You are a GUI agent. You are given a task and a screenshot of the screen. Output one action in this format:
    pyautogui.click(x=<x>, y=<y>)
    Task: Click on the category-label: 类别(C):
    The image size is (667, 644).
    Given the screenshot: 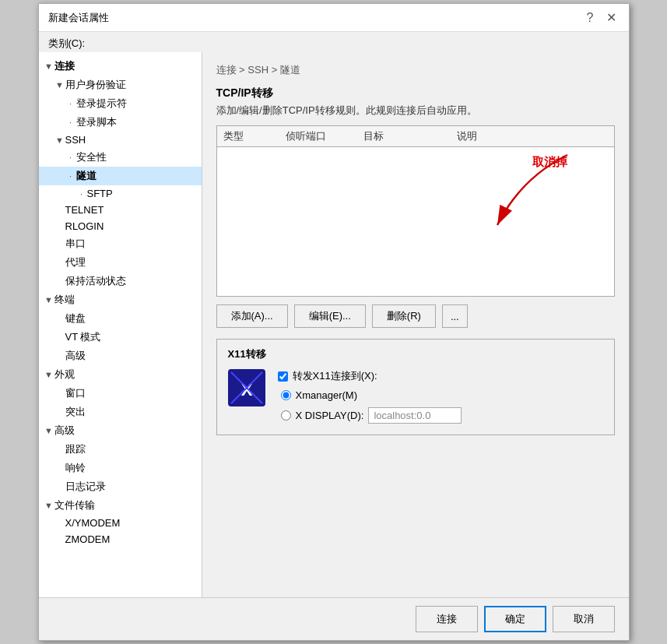 What is the action you would take?
    pyautogui.click(x=334, y=42)
    